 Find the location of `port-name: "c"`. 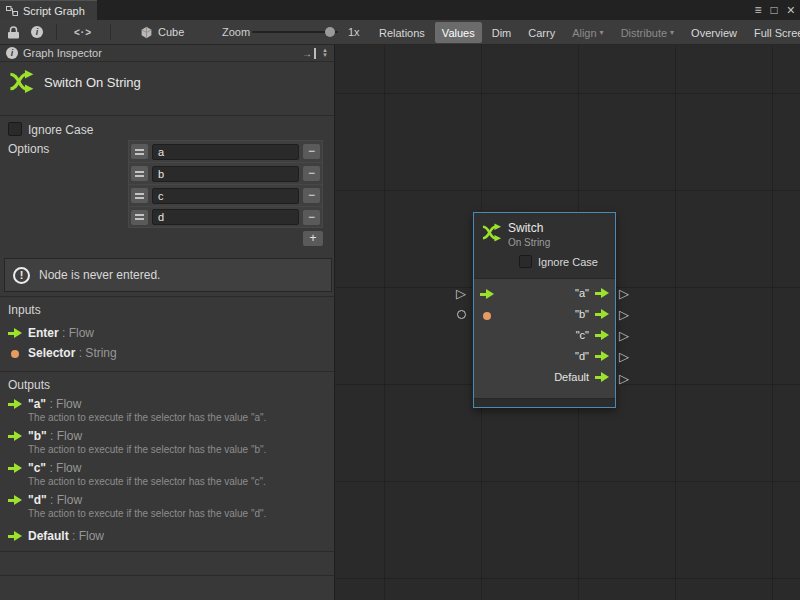

port-name: "c" is located at coordinates (37, 468).